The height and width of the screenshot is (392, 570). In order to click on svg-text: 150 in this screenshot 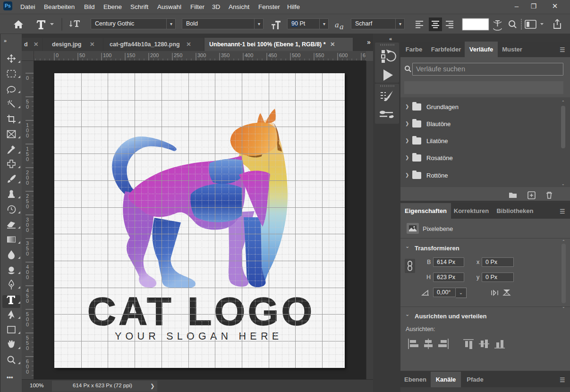, I will do `click(131, 55)`.